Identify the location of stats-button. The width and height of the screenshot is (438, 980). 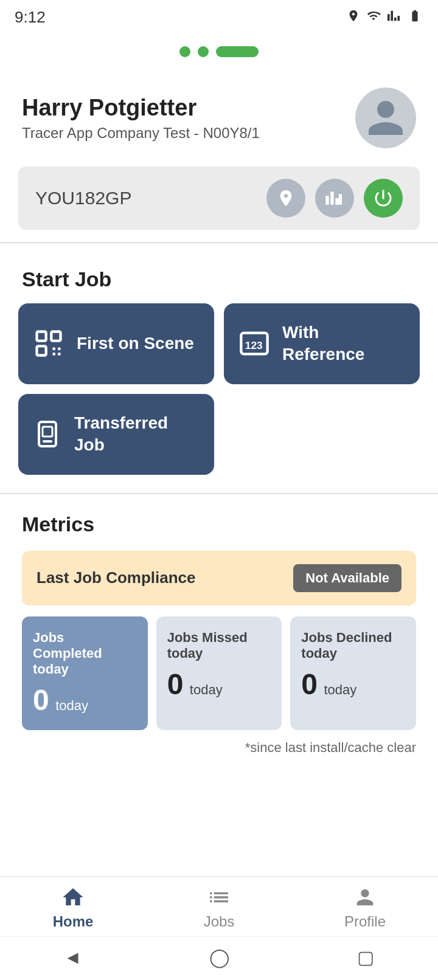
(335, 198).